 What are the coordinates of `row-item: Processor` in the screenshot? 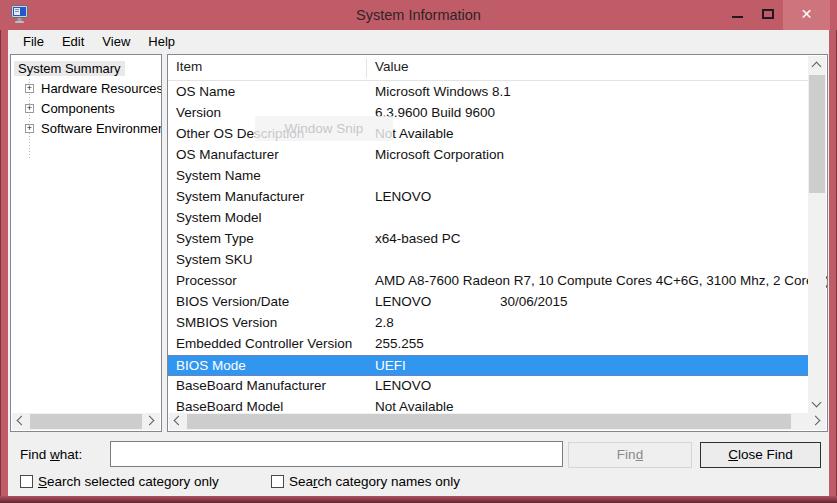 It's located at (206, 280).